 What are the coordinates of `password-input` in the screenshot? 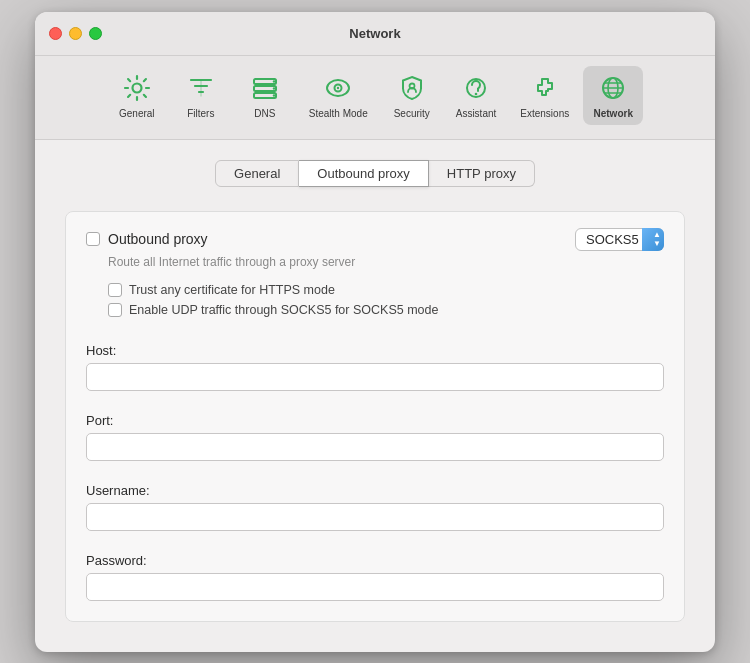 It's located at (375, 587).